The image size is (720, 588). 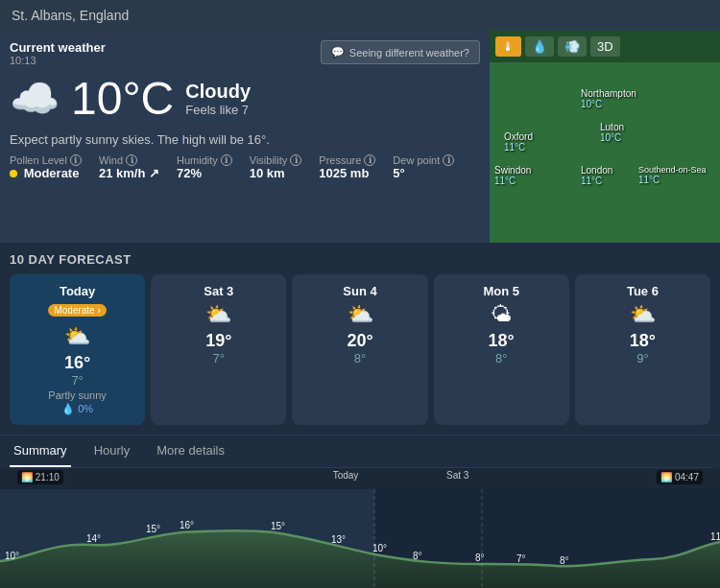 I want to click on chat-icon: 💬, so click(x=338, y=52).